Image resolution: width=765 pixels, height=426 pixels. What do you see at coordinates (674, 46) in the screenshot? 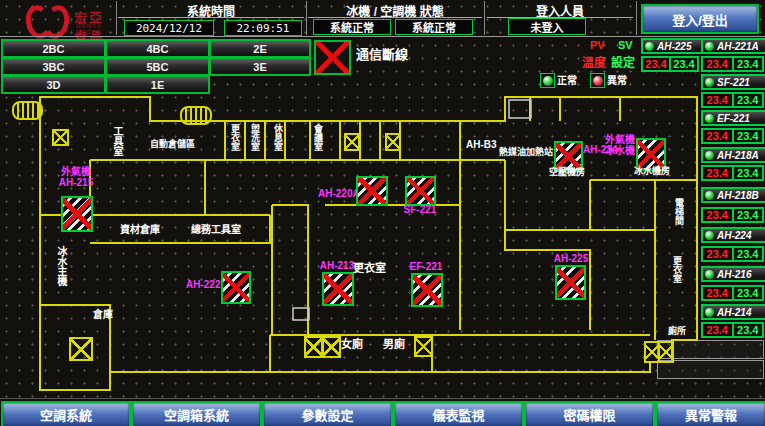
I see `unit-name: AH-225` at bounding box center [674, 46].